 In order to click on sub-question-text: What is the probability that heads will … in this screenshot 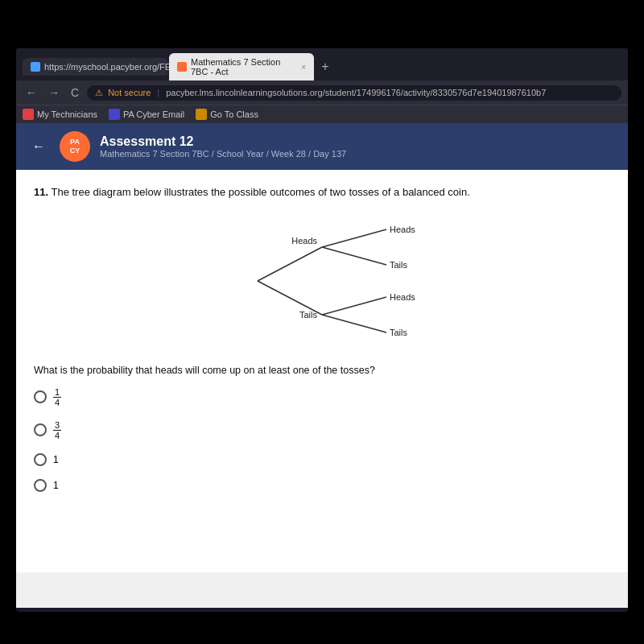, I will do `click(322, 370)`.